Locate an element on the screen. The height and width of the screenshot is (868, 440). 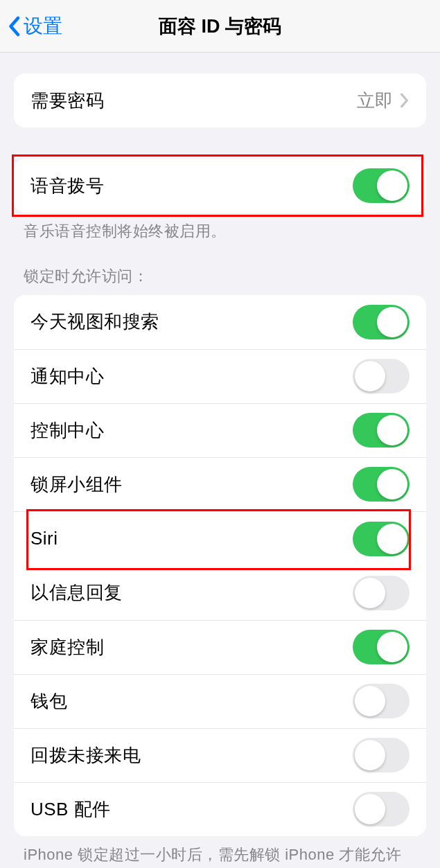
row-label: 钱包 is located at coordinates (49, 701).